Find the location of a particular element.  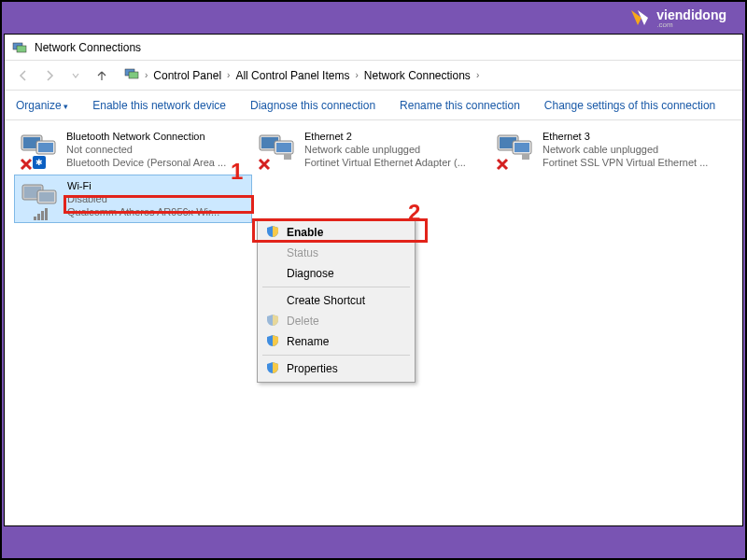

breadcrumb: › Control Panel › All Control Panel Item… is located at coordinates (304, 75).